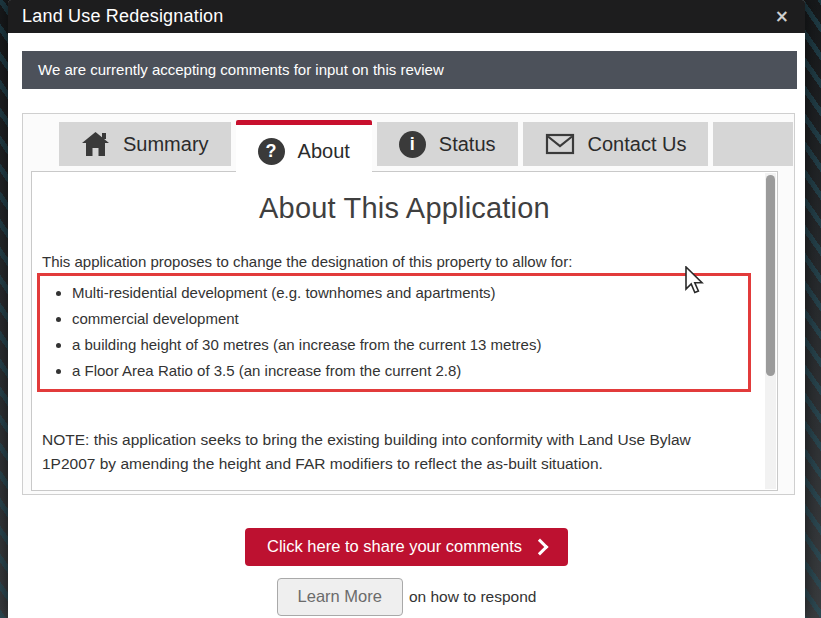 Image resolution: width=821 pixels, height=618 pixels. What do you see at coordinates (123, 16) in the screenshot?
I see `modal-title: Land Use Redesignation` at bounding box center [123, 16].